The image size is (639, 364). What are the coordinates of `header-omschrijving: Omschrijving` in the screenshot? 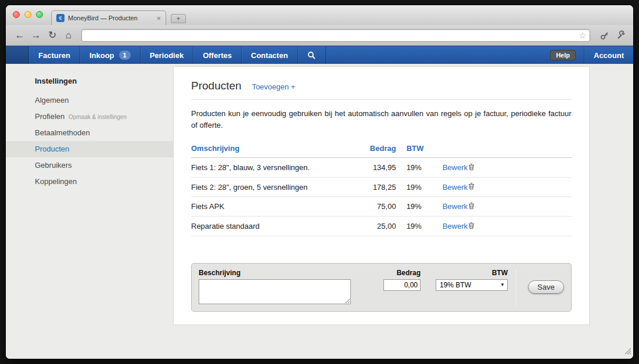 It's located at (263, 150).